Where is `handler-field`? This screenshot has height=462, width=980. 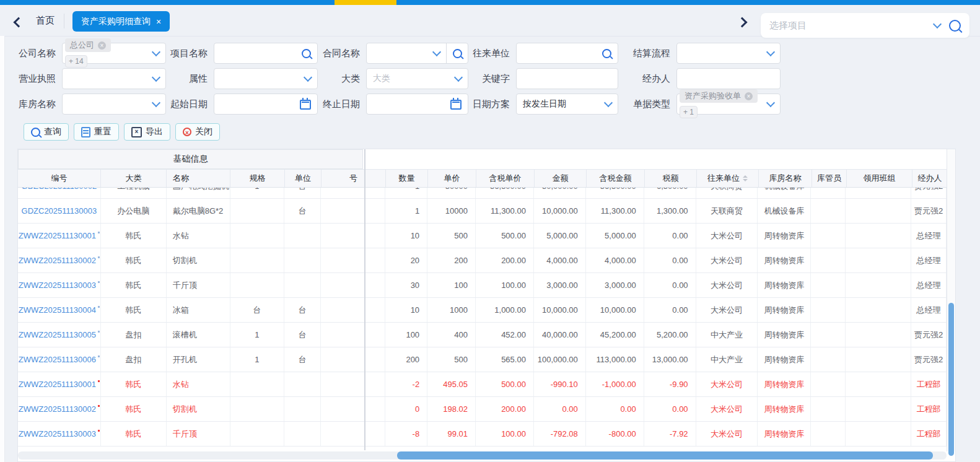
handler-field is located at coordinates (728, 79).